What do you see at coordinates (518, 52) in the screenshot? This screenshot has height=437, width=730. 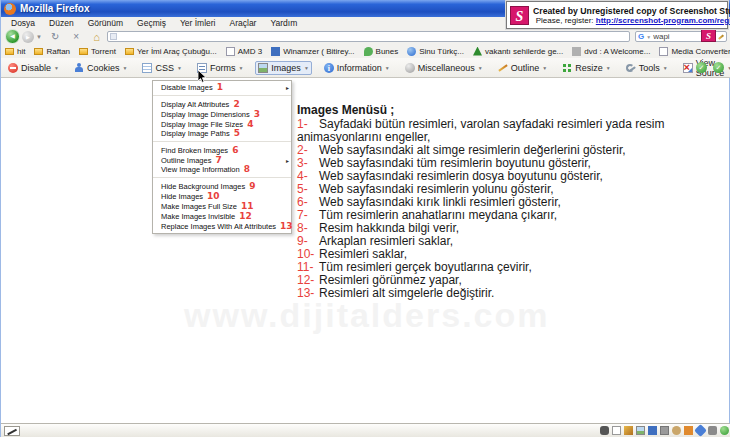 I see `bookmark-item: vakantı sehilerde ge...` at bounding box center [518, 52].